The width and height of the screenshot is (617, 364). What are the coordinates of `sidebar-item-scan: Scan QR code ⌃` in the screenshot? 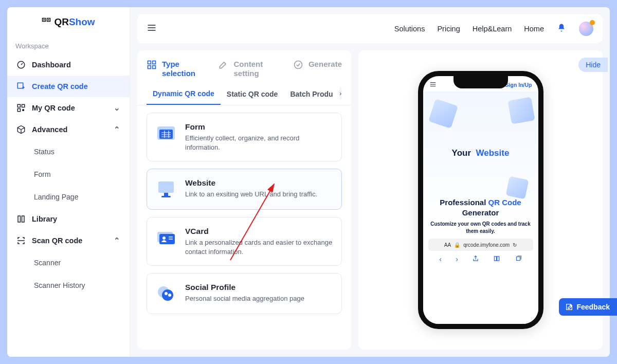 It's located at (68, 241).